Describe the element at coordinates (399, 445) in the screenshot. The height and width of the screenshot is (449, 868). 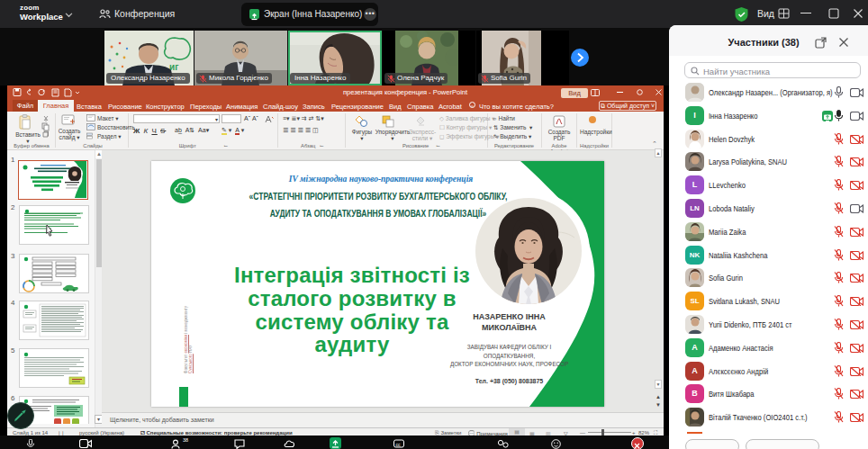
I see `svg-text: cc` at that location.